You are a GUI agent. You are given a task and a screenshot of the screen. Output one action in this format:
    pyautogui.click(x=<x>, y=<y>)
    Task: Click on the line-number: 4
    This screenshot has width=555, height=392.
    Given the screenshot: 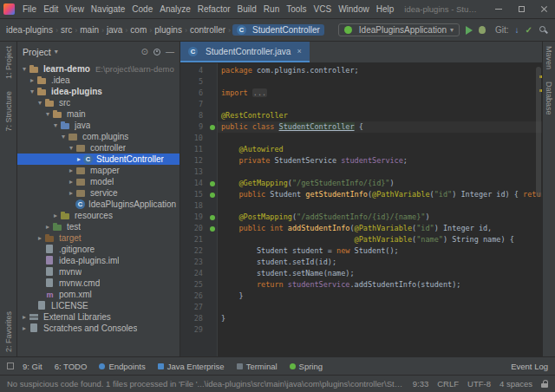 What is the action you would take?
    pyautogui.click(x=193, y=71)
    